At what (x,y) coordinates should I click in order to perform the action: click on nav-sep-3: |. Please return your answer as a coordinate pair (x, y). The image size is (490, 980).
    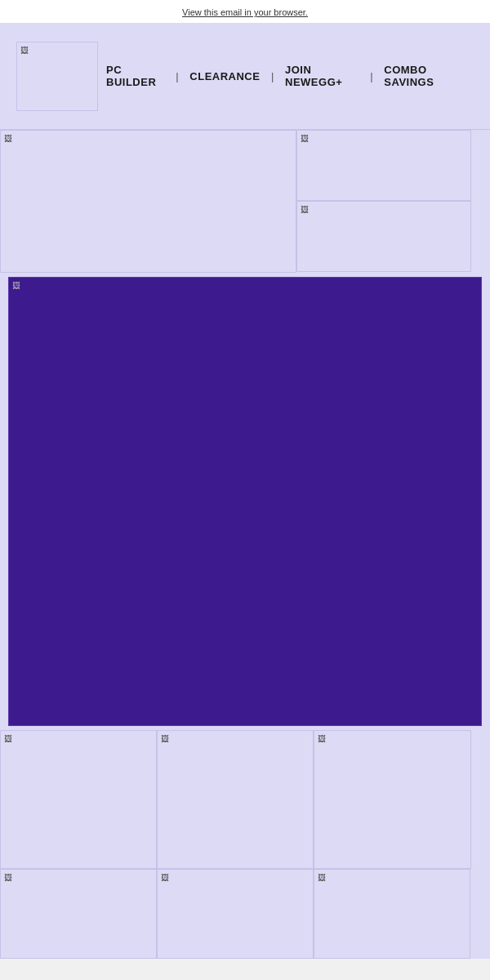
    Looking at the image, I should click on (372, 77).